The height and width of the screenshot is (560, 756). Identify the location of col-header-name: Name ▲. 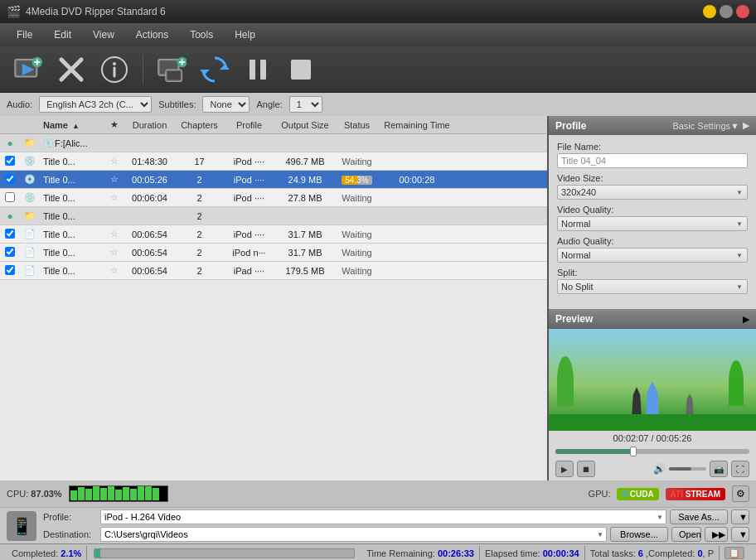
(73, 125).